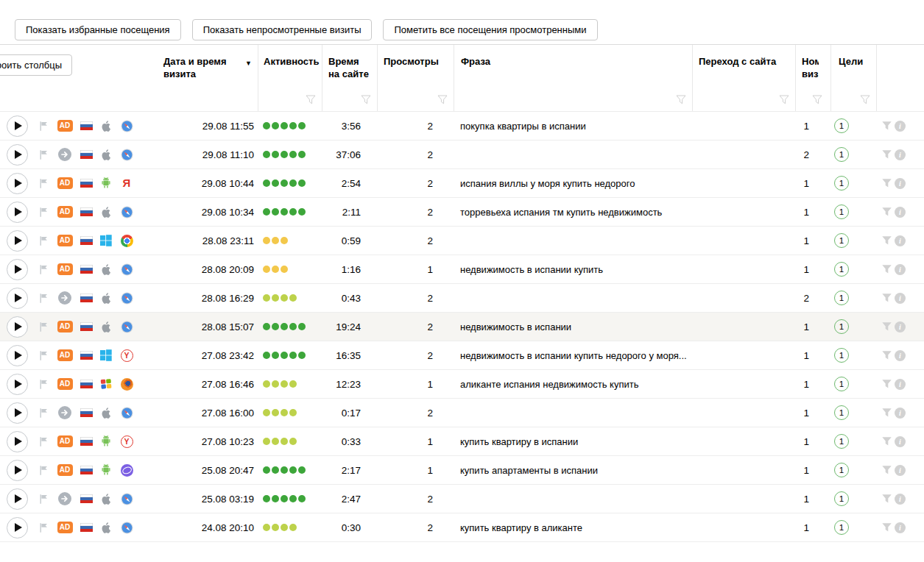 This screenshot has height=562, width=924. What do you see at coordinates (462, 471) in the screenshot?
I see `visit-row: AD25.08 20:472:171купить апартаменты в и…` at bounding box center [462, 471].